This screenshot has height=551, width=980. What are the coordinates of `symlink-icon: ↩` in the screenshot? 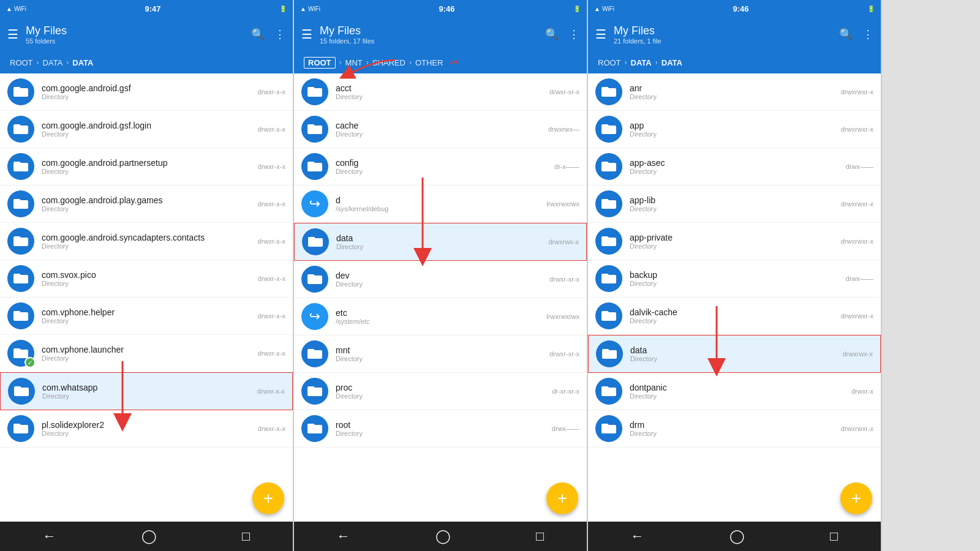 It's located at (315, 317).